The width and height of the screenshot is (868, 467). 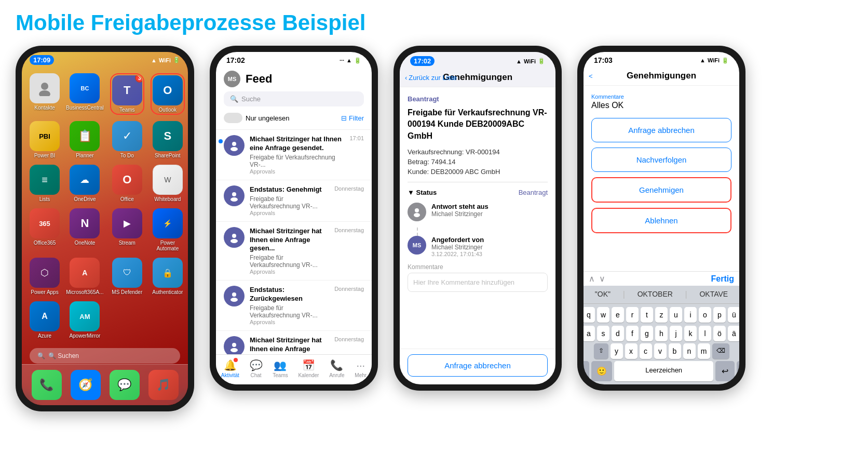 What do you see at coordinates (168, 230) in the screenshot?
I see `app-powerautomate: ⚡ Power Automate` at bounding box center [168, 230].